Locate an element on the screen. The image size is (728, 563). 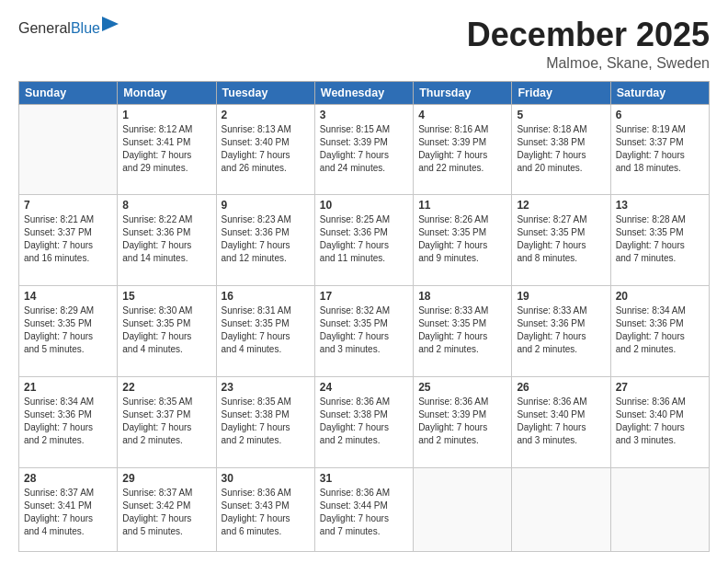
calendar-header-monday: Monday is located at coordinates (167, 92).